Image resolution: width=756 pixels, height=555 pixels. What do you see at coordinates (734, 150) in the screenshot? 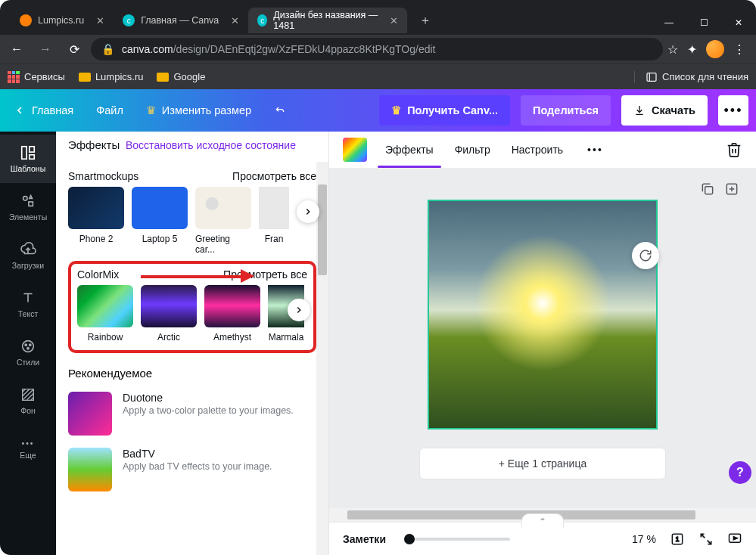
I see `delete-button` at bounding box center [734, 150].